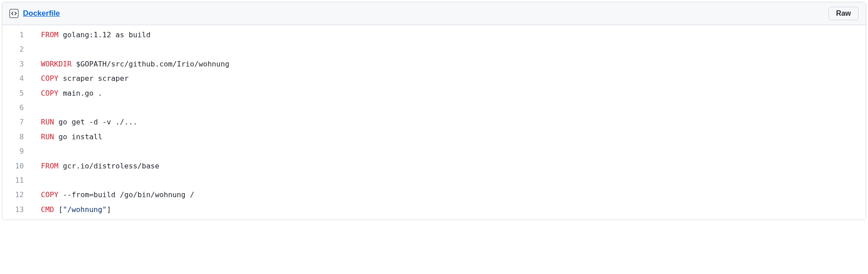 This screenshot has height=274, width=868. Describe the element at coordinates (434, 181) in the screenshot. I see `code-line: 11` at that location.